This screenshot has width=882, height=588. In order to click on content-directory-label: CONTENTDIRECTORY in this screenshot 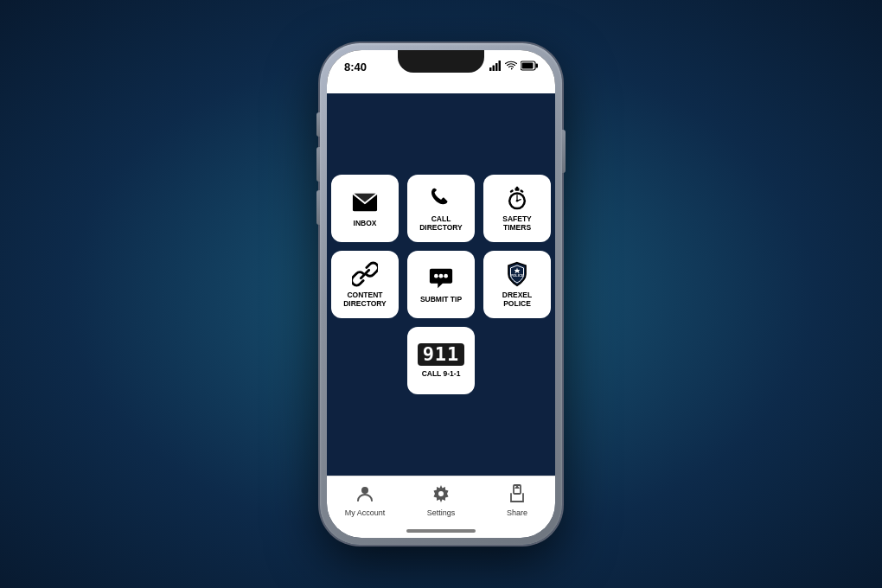, I will do `click(365, 299)`.